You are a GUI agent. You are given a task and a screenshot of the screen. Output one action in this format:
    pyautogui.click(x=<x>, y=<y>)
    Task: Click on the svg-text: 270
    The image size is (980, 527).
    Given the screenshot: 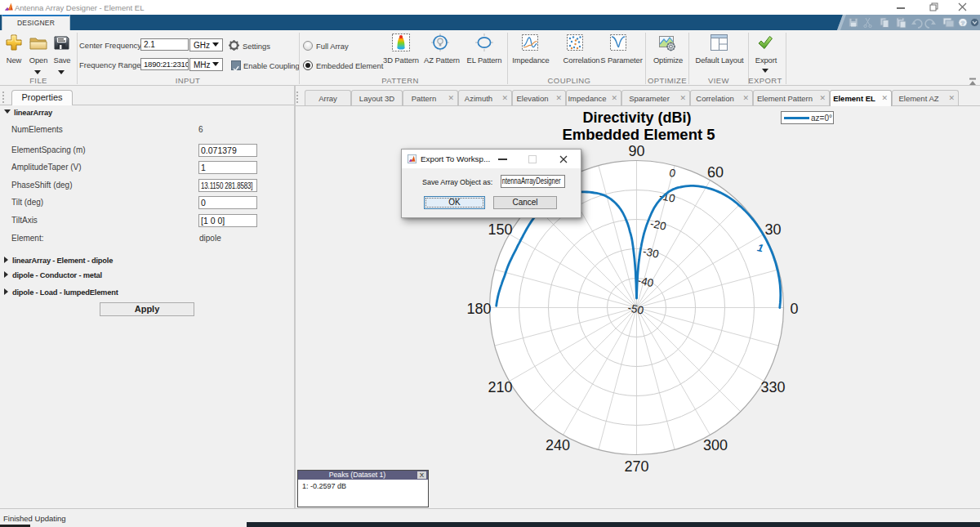 What is the action you would take?
    pyautogui.click(x=636, y=467)
    